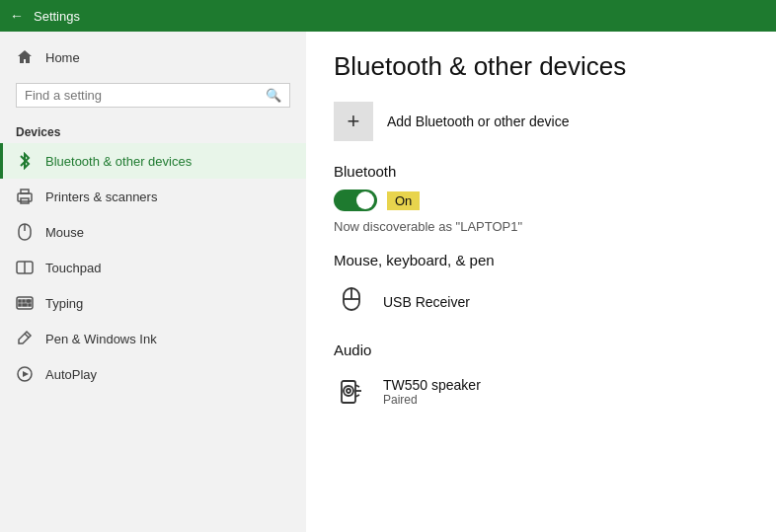 The width and height of the screenshot is (776, 532). Describe the element at coordinates (153, 196) in the screenshot. I see `sidebar-item-printers: Printers & scanners` at that location.